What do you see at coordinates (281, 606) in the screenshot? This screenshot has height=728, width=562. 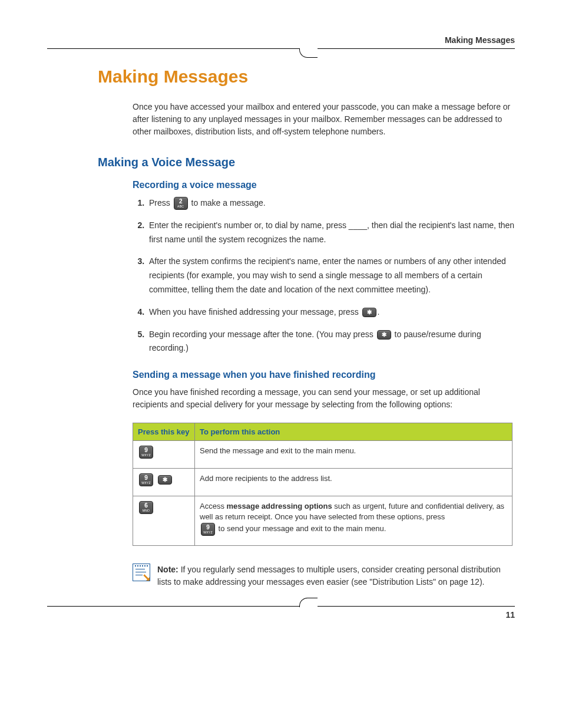 I see `footer-rule` at bounding box center [281, 606].